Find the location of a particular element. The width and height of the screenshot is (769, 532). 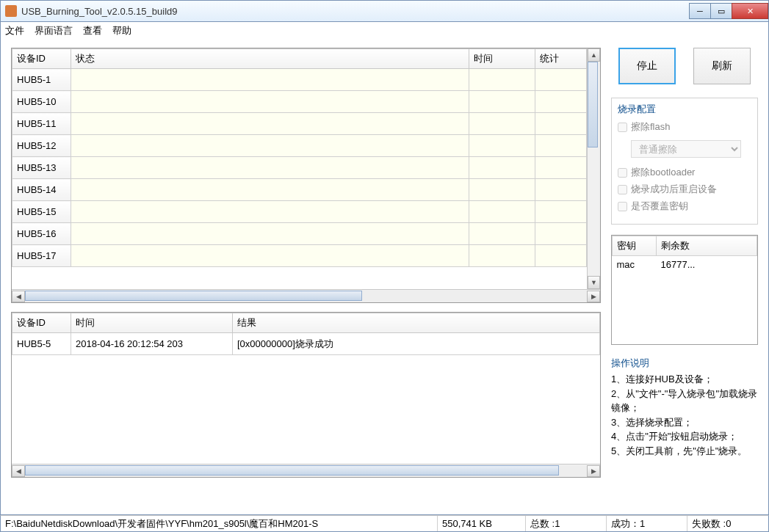

status-fail: 失败数 :0 is located at coordinates (728, 524).